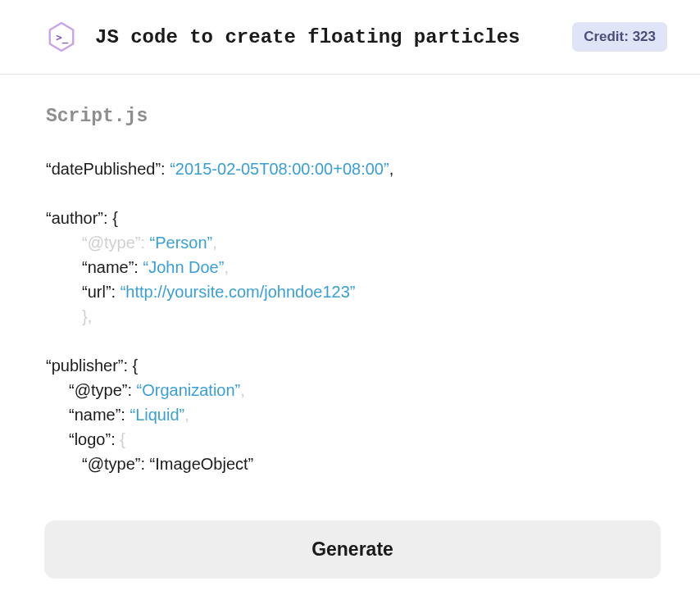 This screenshot has width=700, height=613. I want to click on app-logo-icon: >_, so click(61, 37).